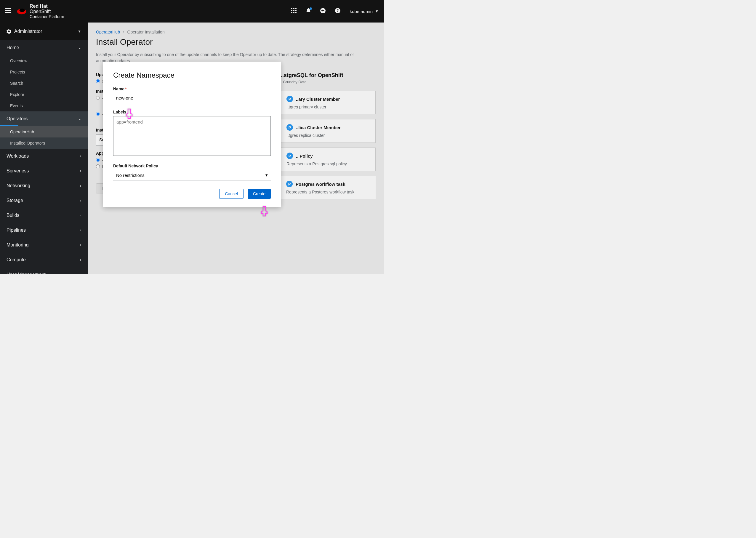  Describe the element at coordinates (231, 194) in the screenshot. I see `modal-cancel-button: Cancel` at that location.